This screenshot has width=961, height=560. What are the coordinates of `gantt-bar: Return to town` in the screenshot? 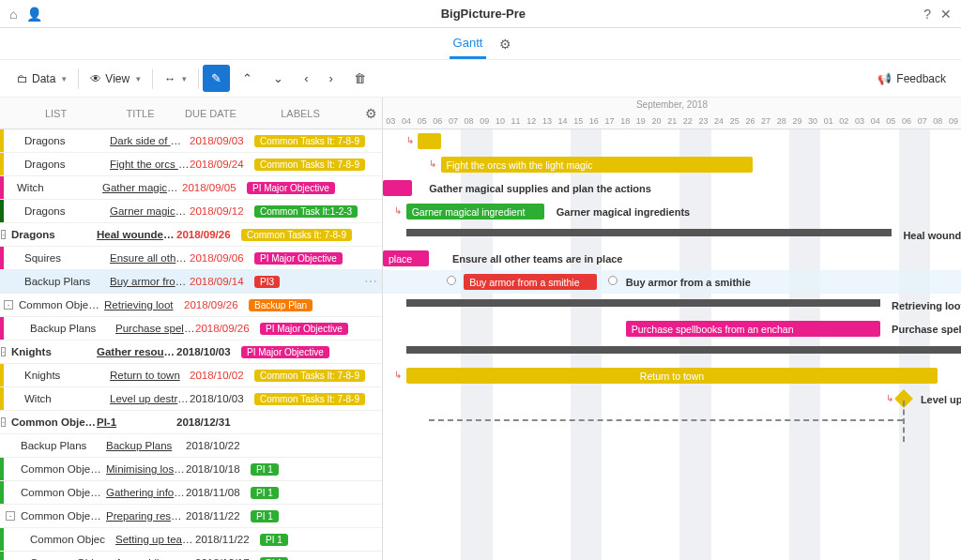 It's located at (672, 375).